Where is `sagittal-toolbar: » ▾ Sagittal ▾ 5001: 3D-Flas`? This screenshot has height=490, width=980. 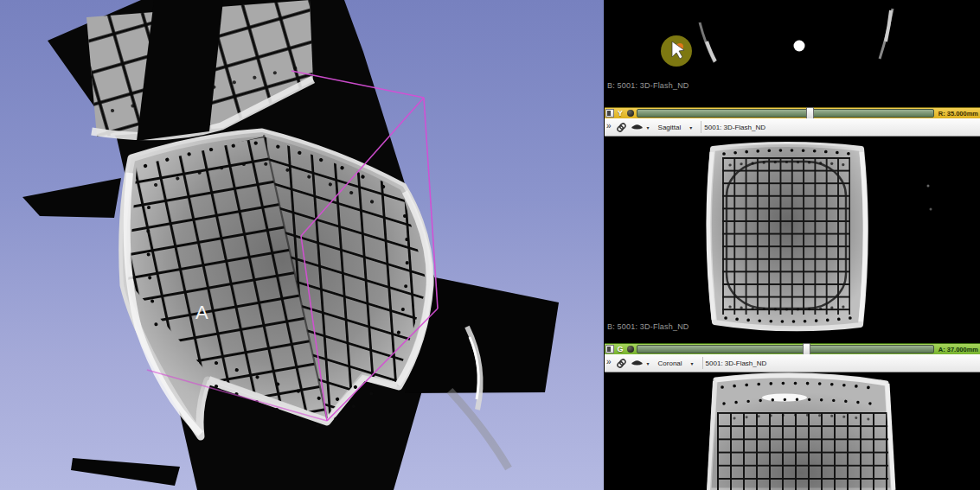 sagittal-toolbar: » ▾ Sagittal ▾ 5001: 3D-Flas is located at coordinates (792, 128).